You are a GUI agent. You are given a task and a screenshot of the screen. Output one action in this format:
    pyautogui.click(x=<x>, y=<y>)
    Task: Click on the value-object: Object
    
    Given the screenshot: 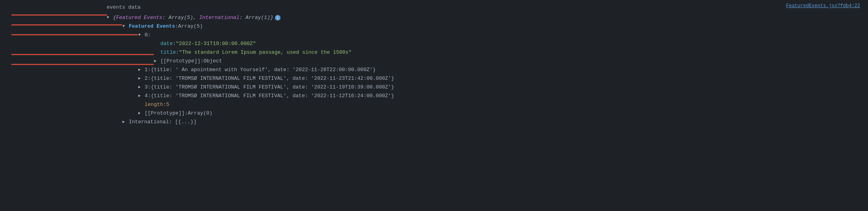 What is the action you would take?
    pyautogui.click(x=213, y=61)
    